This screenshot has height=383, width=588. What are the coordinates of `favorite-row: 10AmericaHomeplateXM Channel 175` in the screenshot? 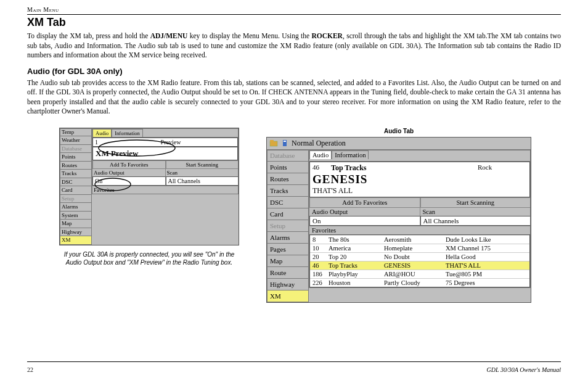 It's located at (420, 248).